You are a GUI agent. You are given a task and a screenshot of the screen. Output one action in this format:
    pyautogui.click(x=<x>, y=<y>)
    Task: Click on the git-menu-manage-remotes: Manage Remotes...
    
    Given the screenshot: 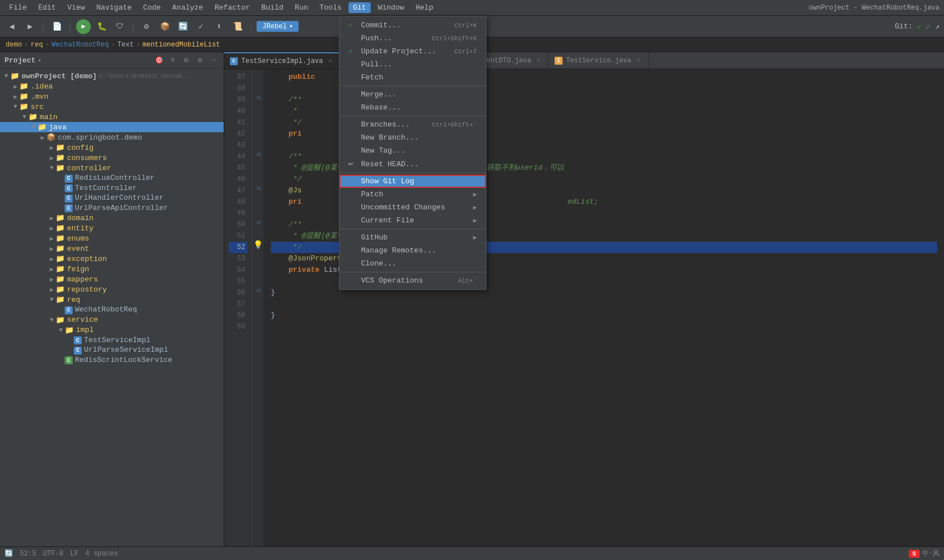 What is the action you would take?
    pyautogui.click(x=413, y=251)
    